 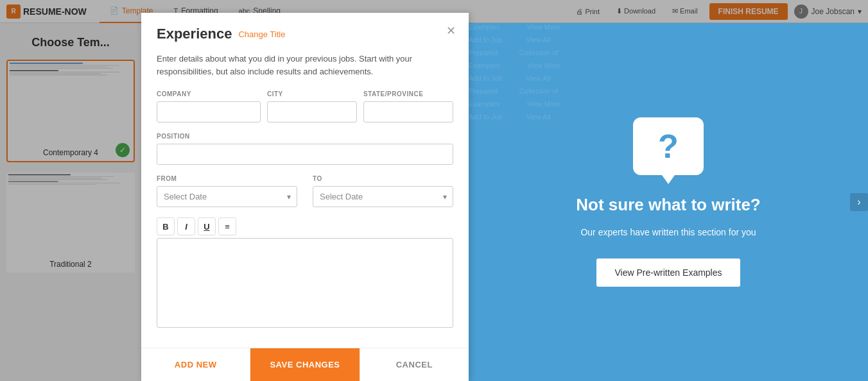 What do you see at coordinates (166, 226) in the screenshot?
I see `bold-button: B` at bounding box center [166, 226].